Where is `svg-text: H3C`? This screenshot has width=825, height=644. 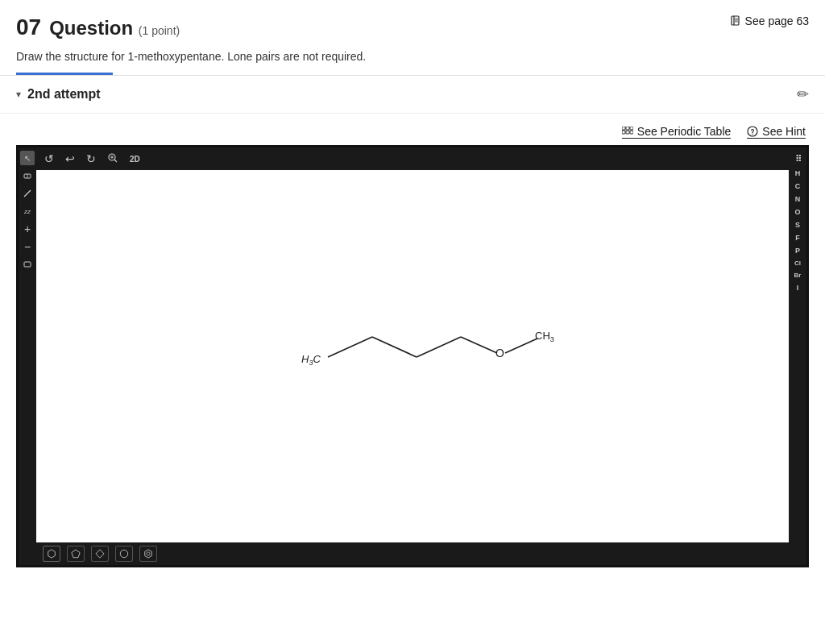
svg-text: H3C is located at coordinates (311, 359).